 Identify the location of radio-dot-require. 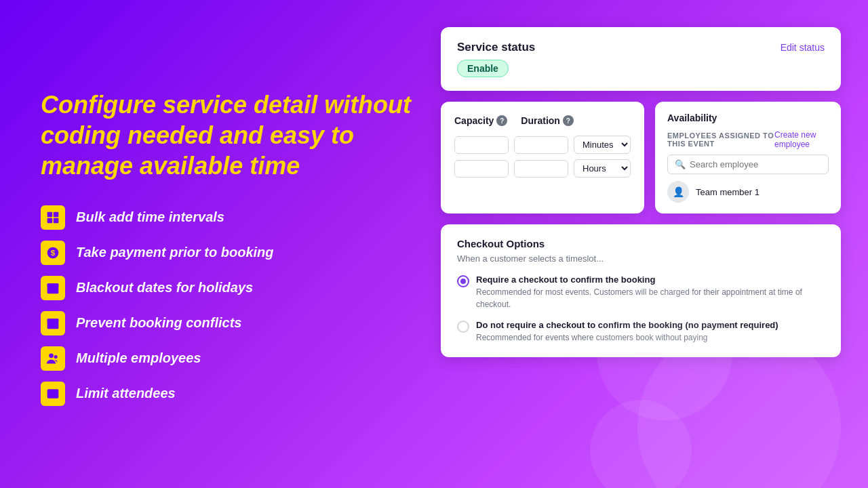
(463, 281).